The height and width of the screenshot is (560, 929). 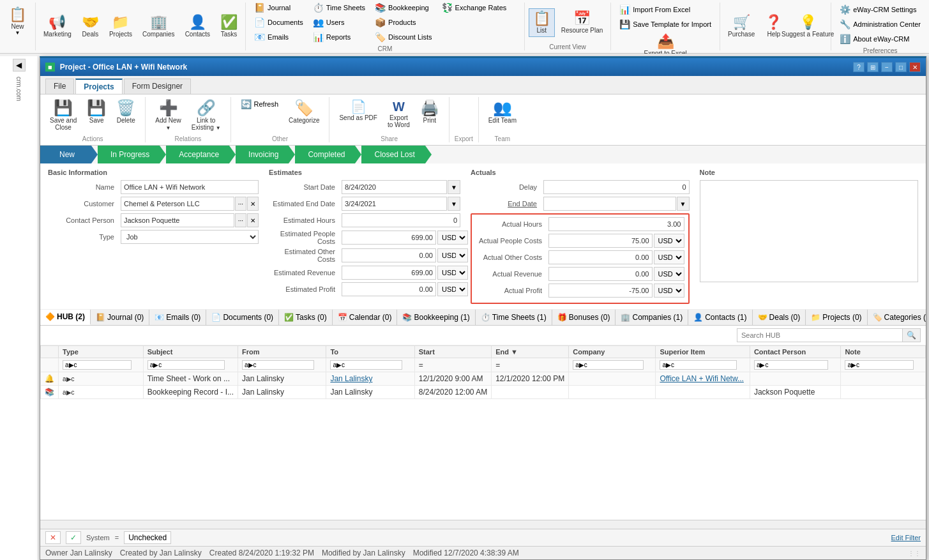 What do you see at coordinates (259, 37) in the screenshot?
I see `emails-nav-icon: 📧` at bounding box center [259, 37].